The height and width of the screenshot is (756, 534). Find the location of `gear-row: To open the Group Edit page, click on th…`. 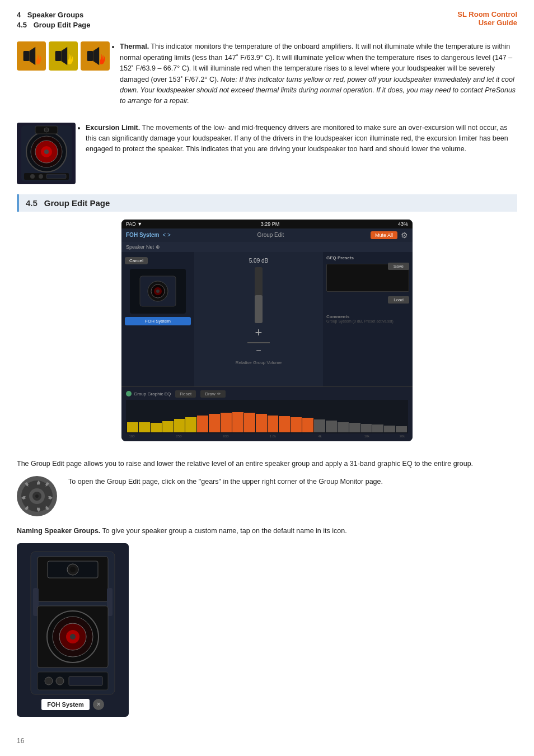

gear-row: To open the Group Edit page, click on th… is located at coordinates (267, 496).